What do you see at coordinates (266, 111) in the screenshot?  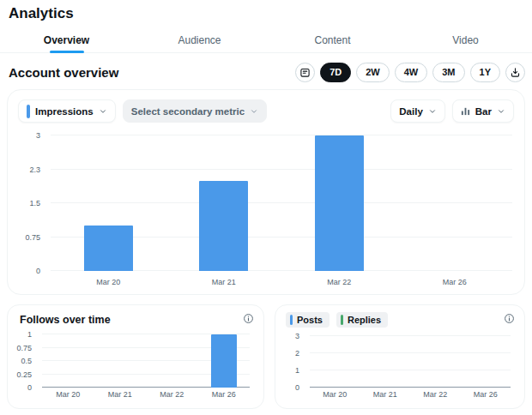 I see `chart-controls: Impressions Select secondary metric Dail…` at bounding box center [266, 111].